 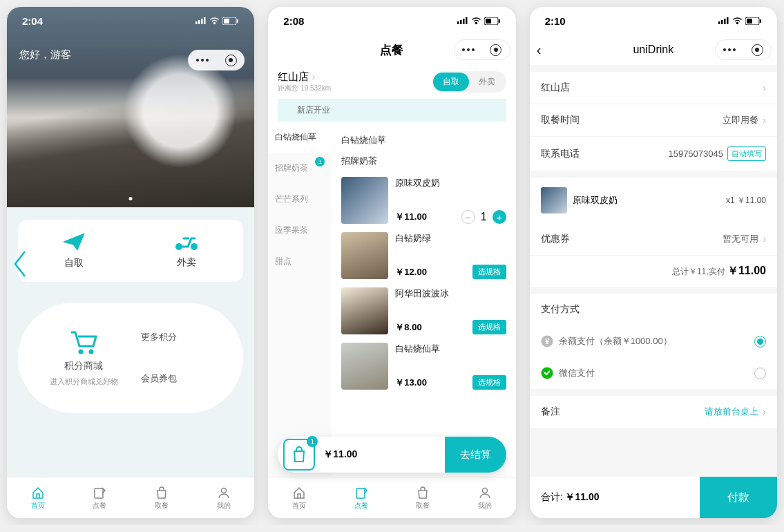 I want to click on cart-bar: 1 ￥11.00 去结算, so click(x=392, y=455).